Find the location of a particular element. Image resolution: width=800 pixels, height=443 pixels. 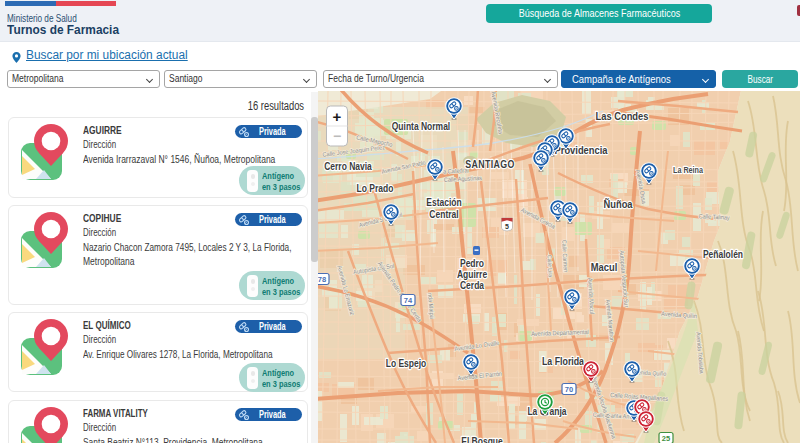

svg-text: La Reina is located at coordinates (688, 170).